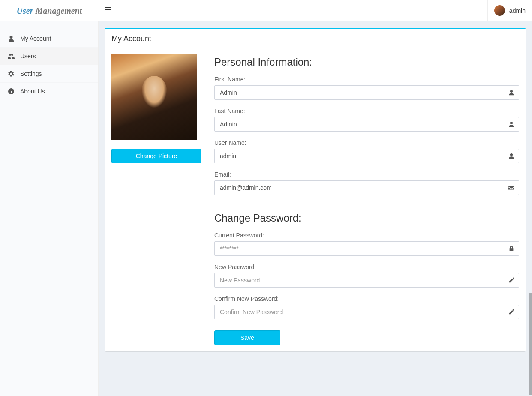 This screenshot has height=396, width=532. What do you see at coordinates (367, 111) in the screenshot?
I see `last-name-label: Last Name:` at bounding box center [367, 111].